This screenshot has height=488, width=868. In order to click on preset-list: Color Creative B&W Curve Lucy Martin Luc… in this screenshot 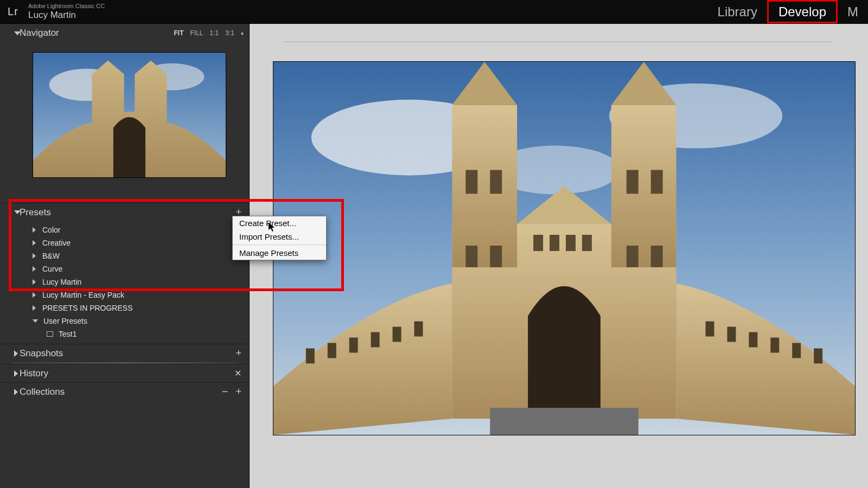, I will do `click(125, 282)`.